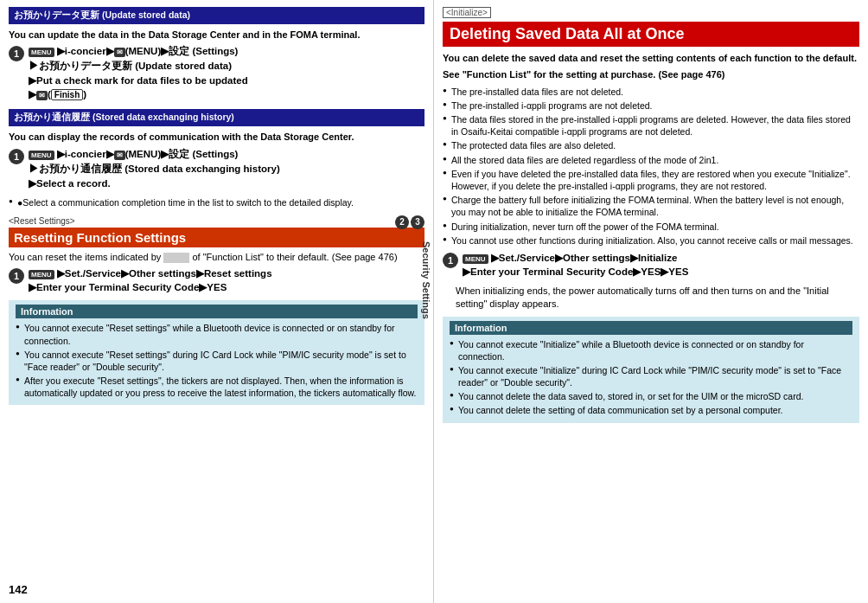 The height and width of the screenshot is (603, 868). What do you see at coordinates (651, 241) in the screenshot?
I see `right-bullet-8: You cannot use other functions during in…` at bounding box center [651, 241].